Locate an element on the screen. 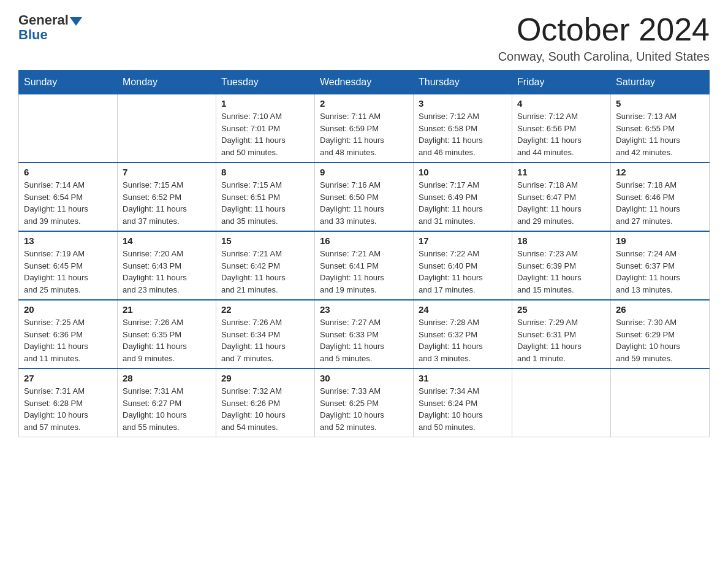 This screenshot has height=563, width=728. calendar-cell: 27Sunrise: 7:31 AM Sunset: 6:28 PM Dayli… is located at coordinates (69, 403).